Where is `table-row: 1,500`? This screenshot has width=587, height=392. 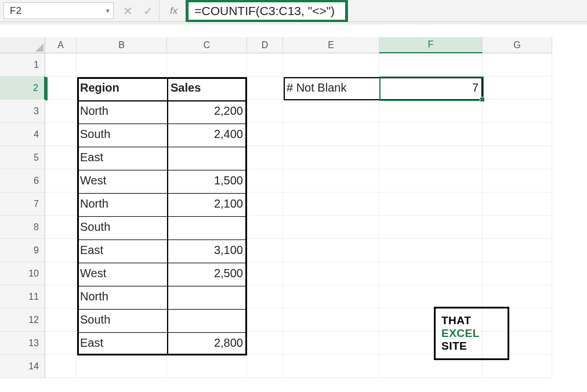
table-row: 1,500 is located at coordinates (207, 181).